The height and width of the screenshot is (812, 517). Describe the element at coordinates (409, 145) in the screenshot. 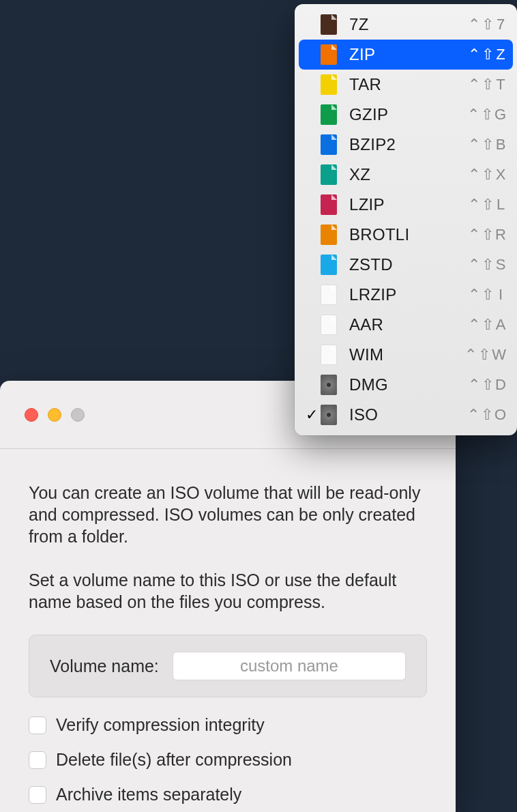

I see `menu-item-label: BZIP2` at that location.